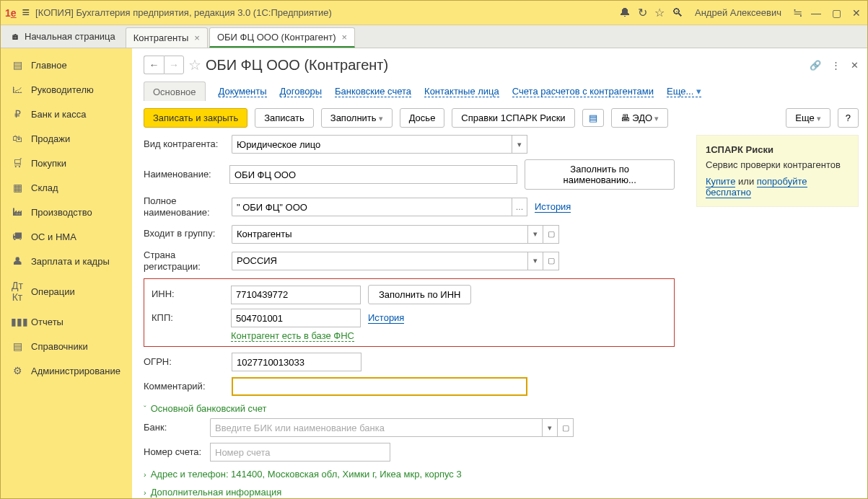  What do you see at coordinates (856, 13) in the screenshot?
I see `close-icon: ✕` at bounding box center [856, 13].